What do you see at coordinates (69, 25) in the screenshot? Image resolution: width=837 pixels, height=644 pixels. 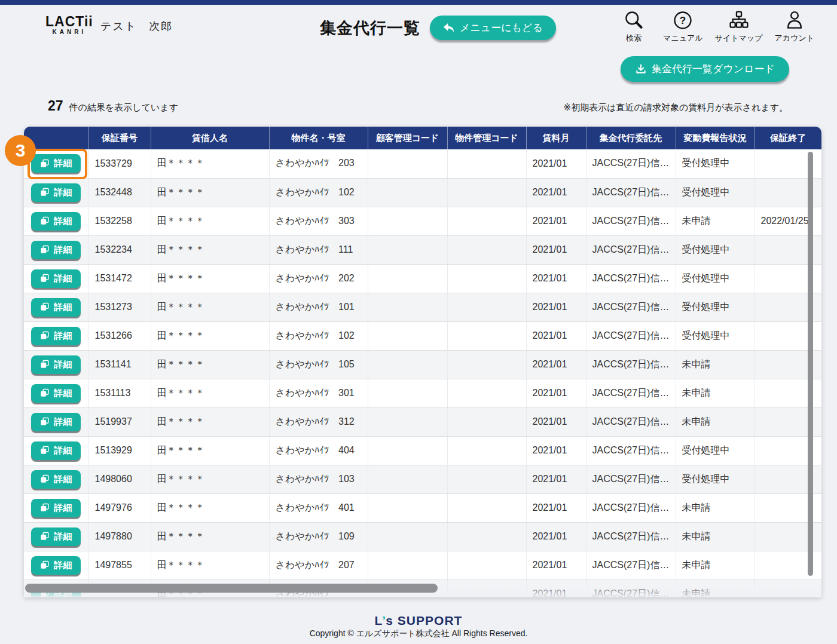 I see `app-logo: LACTii KANRI` at bounding box center [69, 25].